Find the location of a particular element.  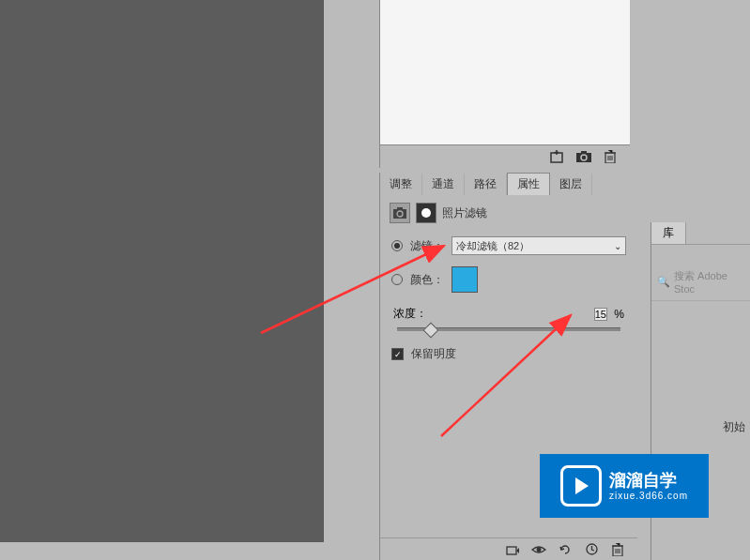

color-radio is located at coordinates (397, 280).